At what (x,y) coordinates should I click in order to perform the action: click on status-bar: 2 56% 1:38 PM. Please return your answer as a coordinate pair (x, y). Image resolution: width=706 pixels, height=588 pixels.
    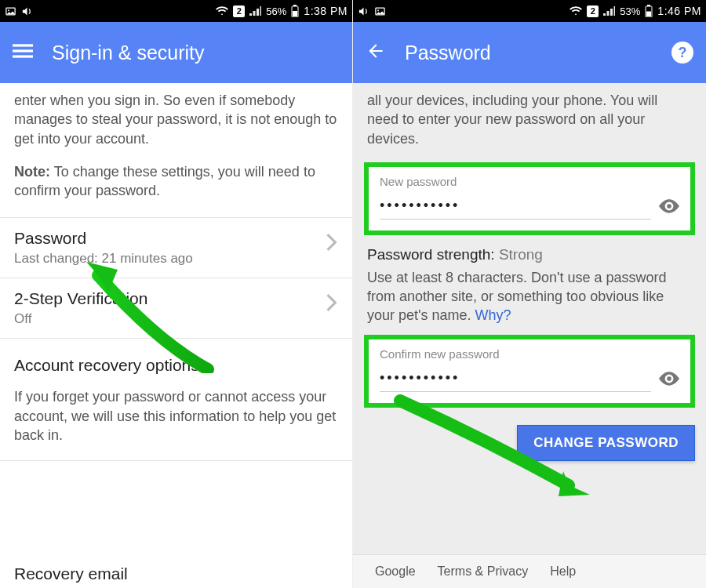
    Looking at the image, I should click on (176, 11).